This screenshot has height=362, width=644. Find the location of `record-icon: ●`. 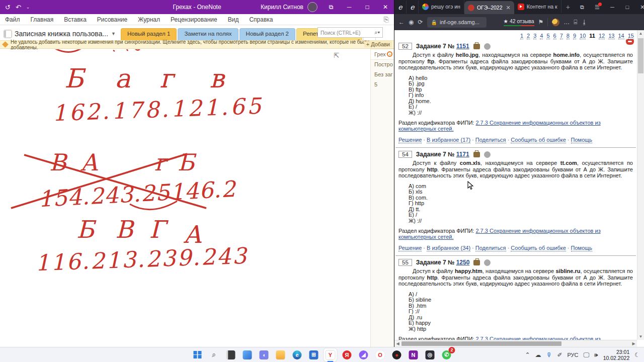

record-icon: ● is located at coordinates (397, 355).